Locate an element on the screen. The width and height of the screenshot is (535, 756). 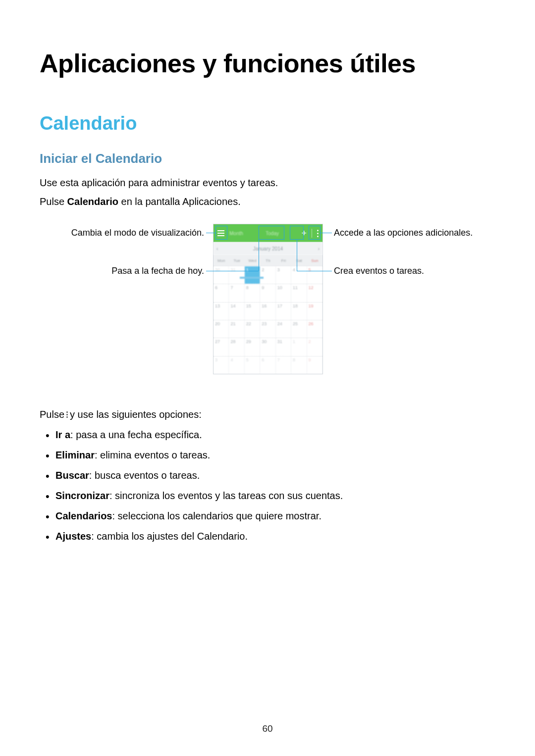
option-rest: : busca eventos o tareas. is located at coordinates (145, 475).